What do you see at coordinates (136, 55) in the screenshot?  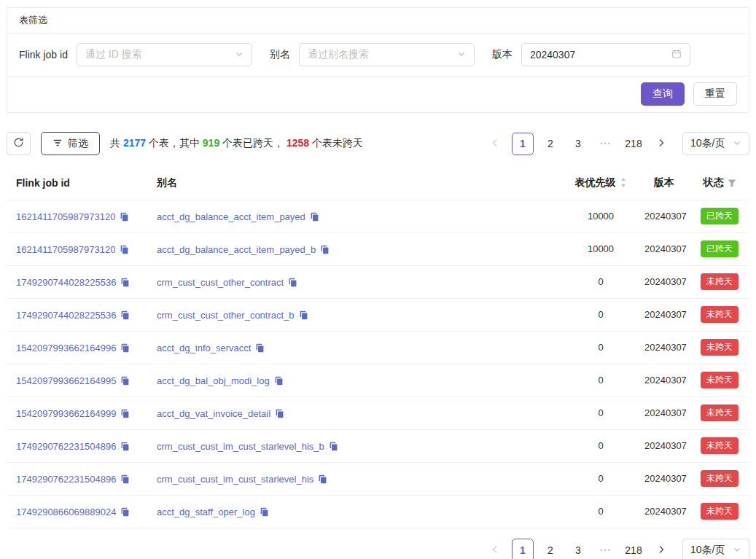 I see `flink-job-id-field: Flink job id 通过 ID 搜索` at bounding box center [136, 55].